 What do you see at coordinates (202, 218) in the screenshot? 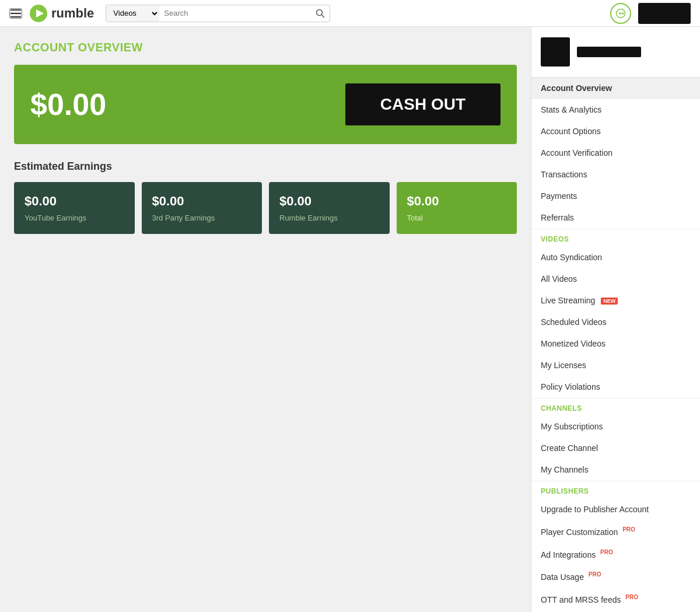
I see `third-party-earnings-label: 3rd Party Earnings` at bounding box center [202, 218].